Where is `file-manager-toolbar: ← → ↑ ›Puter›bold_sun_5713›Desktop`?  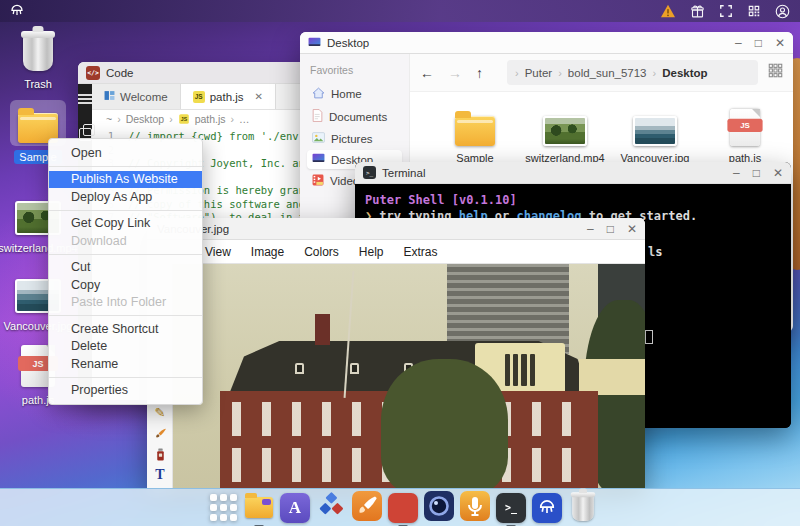 file-manager-toolbar: ← → ↑ ›Puter›bold_sun_5713›Desktop is located at coordinates (602, 73).